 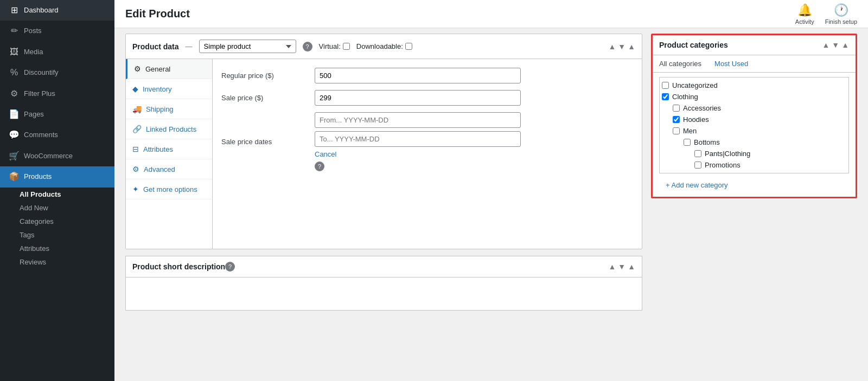 What do you see at coordinates (158, 150) in the screenshot?
I see `attributes-tab-label: Attributes` at bounding box center [158, 150].